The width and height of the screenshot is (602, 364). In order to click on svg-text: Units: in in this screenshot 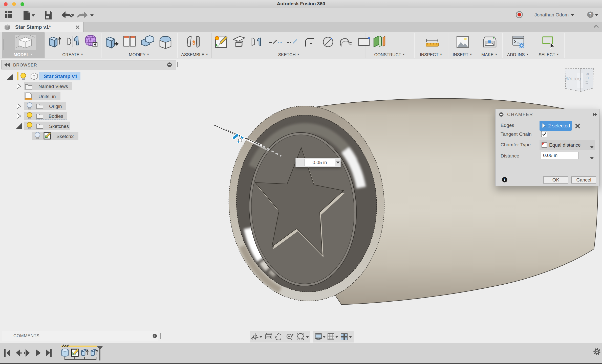, I will do `click(47, 97)`.